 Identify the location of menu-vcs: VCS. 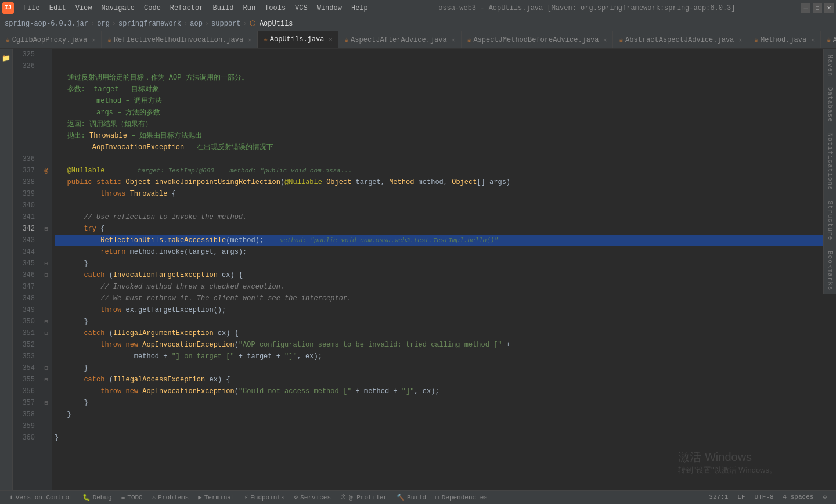
(301, 8).